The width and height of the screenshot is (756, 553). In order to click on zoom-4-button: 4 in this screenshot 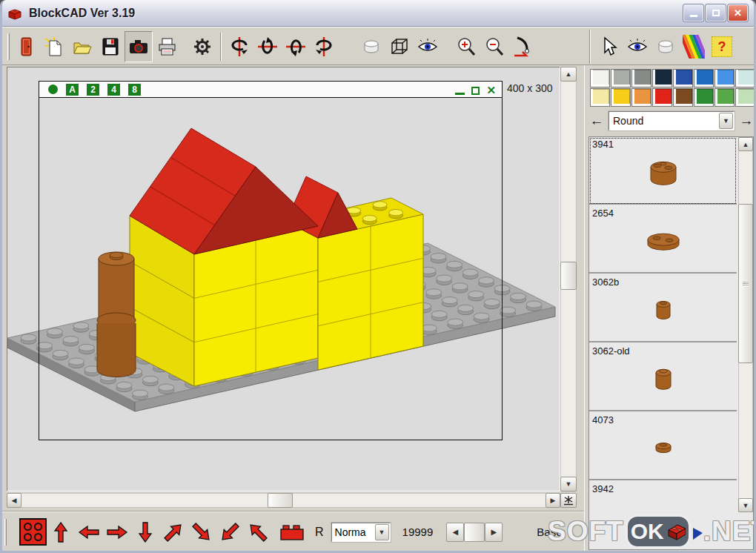, I will do `click(114, 90)`.